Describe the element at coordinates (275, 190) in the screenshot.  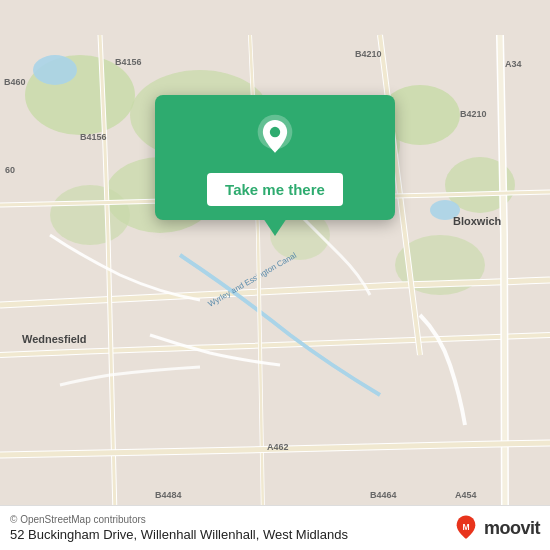
I see `take-me-there-button: Take me there` at that location.